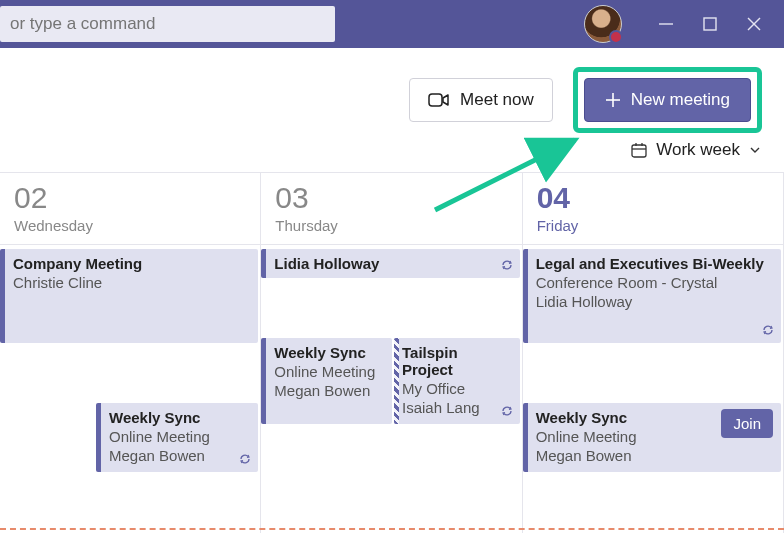 The height and width of the screenshot is (538, 784). Describe the element at coordinates (754, 24) in the screenshot. I see `window-close-icon` at that location.